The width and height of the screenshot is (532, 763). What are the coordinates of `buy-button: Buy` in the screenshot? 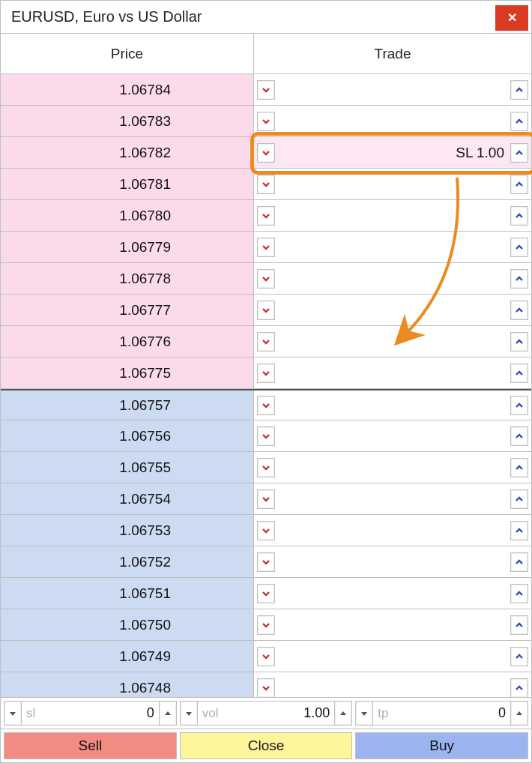 It's located at (442, 746).